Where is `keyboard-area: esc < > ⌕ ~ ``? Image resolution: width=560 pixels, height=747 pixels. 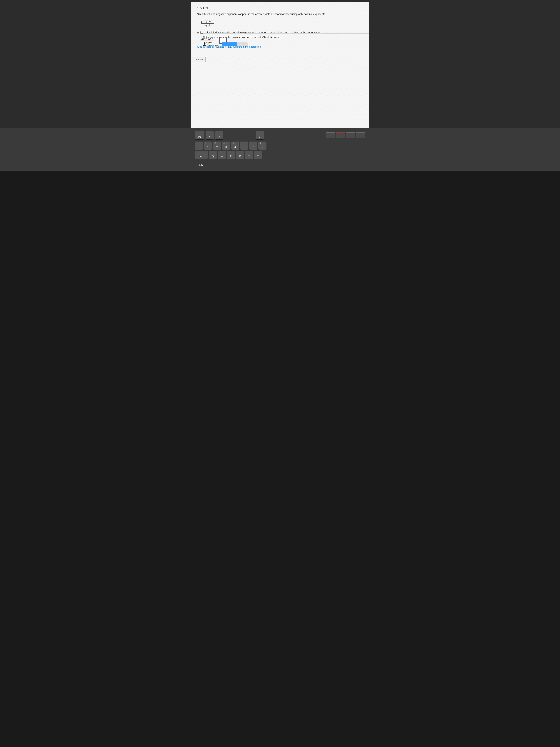
keyboard-area: esc < > ⌕ ~ ` is located at coordinates (280, 149).